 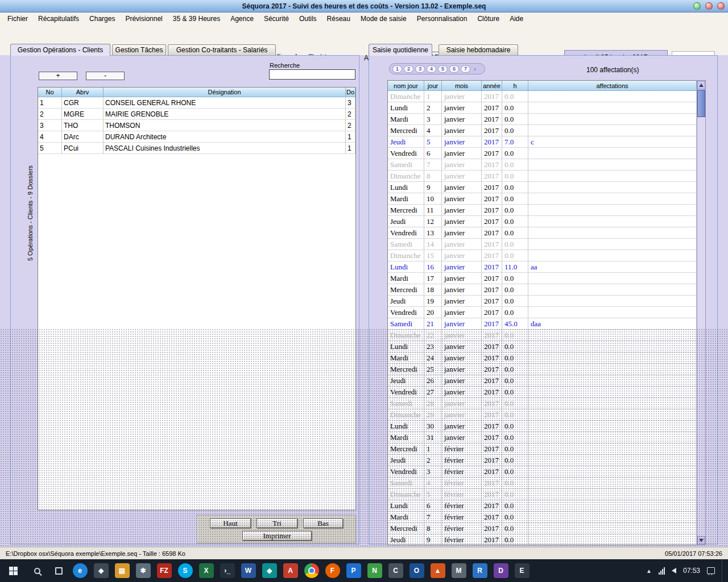 I want to click on menu-item: Clôture, so click(x=488, y=19).